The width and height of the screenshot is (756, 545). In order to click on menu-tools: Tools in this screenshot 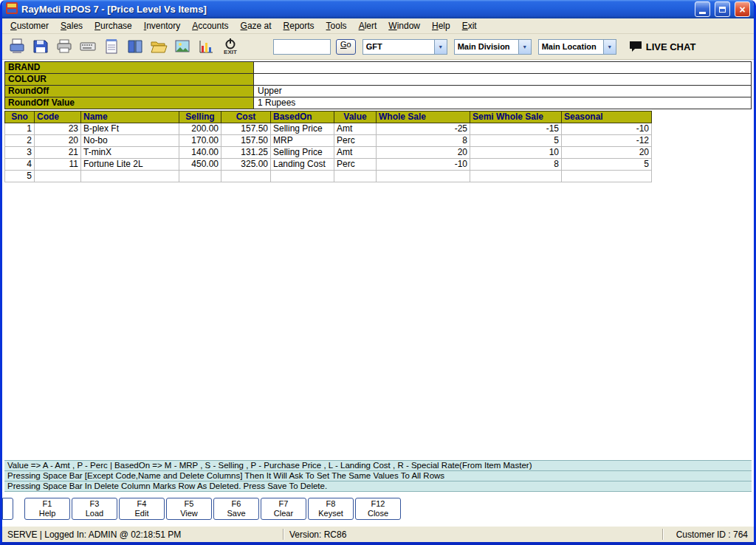, I will do `click(337, 26)`.